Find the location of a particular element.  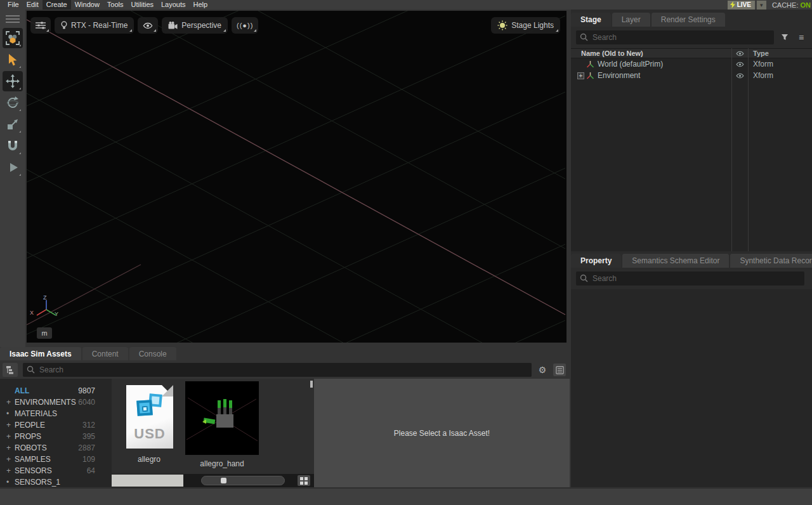

column-type: Type is located at coordinates (780, 53).